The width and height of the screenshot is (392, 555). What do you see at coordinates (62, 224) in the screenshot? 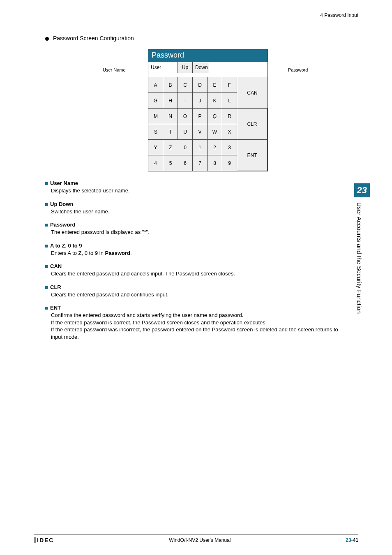
I see `desc-title: Password` at bounding box center [62, 224].